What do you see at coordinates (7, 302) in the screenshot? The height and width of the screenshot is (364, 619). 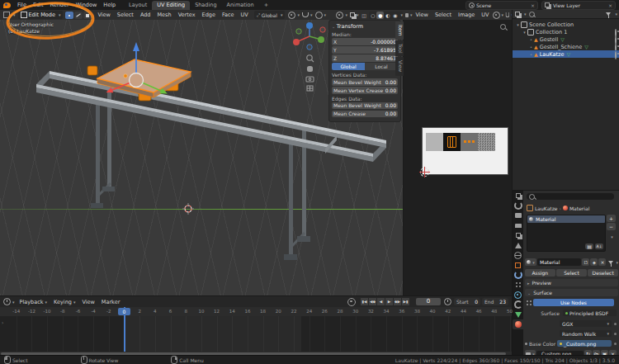 I see `timeline-editor-icon` at bounding box center [7, 302].